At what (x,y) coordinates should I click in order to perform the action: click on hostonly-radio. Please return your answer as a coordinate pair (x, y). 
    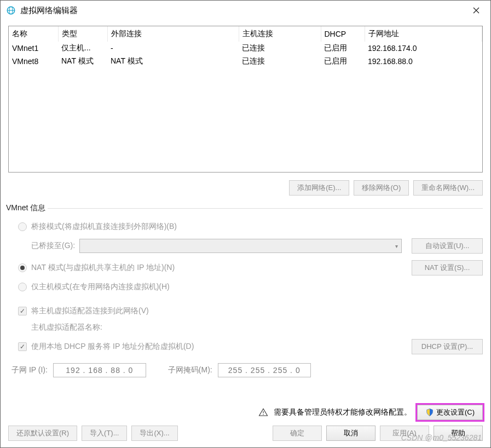
    Looking at the image, I should click on (22, 287).